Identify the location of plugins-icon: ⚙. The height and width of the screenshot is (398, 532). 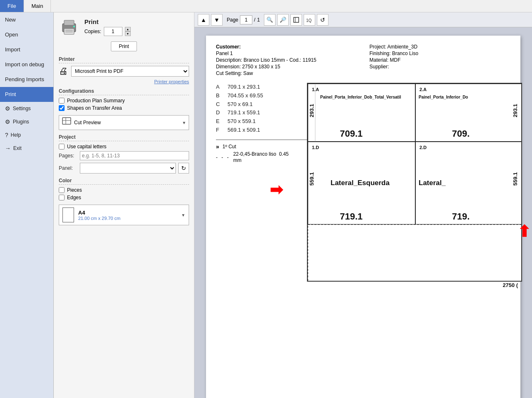
(7, 122).